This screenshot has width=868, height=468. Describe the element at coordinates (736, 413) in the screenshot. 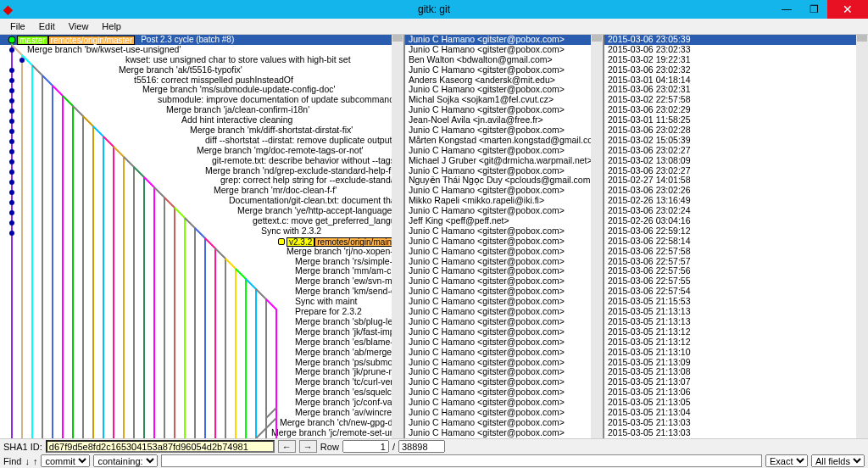

I see `date-cell: 2015-03-05 21:13:04` at that location.